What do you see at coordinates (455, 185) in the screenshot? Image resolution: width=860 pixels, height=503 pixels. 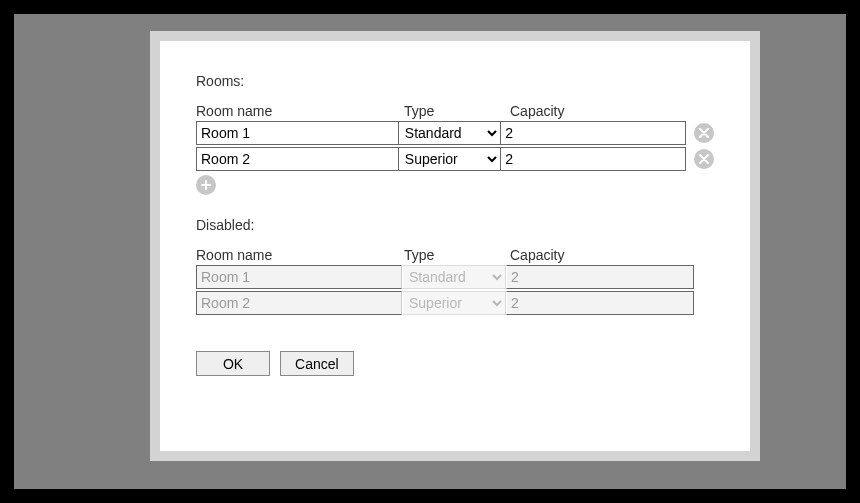 I see `add-row-wrap` at bounding box center [455, 185].